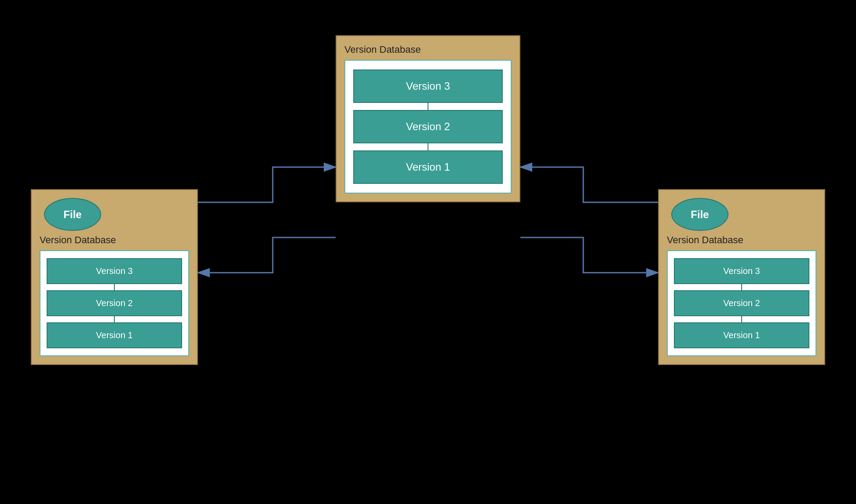 Image resolution: width=856 pixels, height=504 pixels. I want to click on left-version-2: Version 2, so click(114, 303).